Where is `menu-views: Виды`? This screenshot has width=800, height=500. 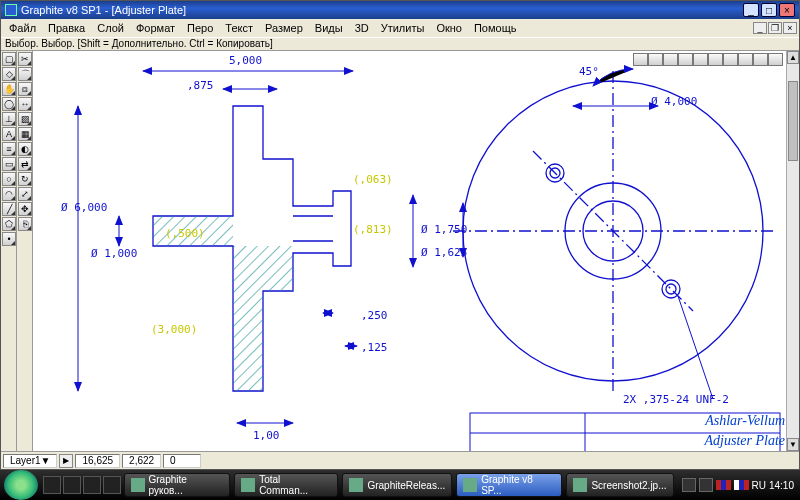 menu-views: Виды is located at coordinates (329, 28).